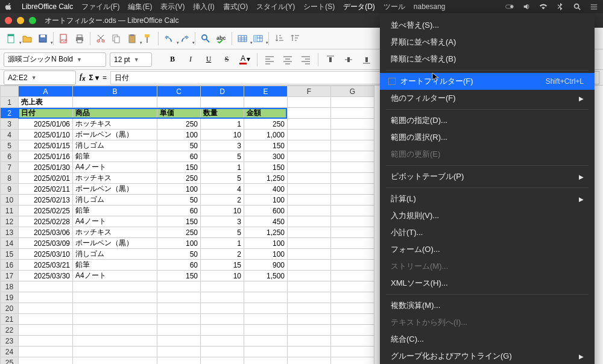 The image size is (603, 364). Describe the element at coordinates (10, 298) in the screenshot. I see `row-header-19: 19` at that location.